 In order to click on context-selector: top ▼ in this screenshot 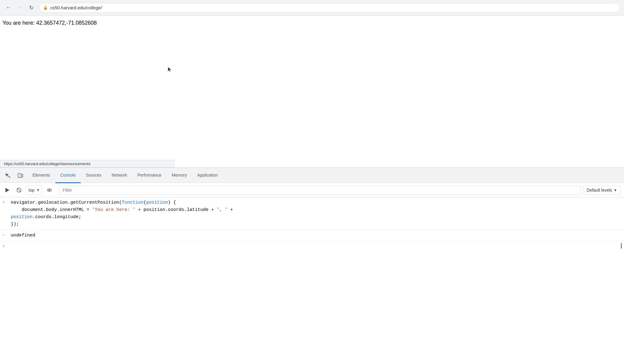, I will do `click(34, 190)`.